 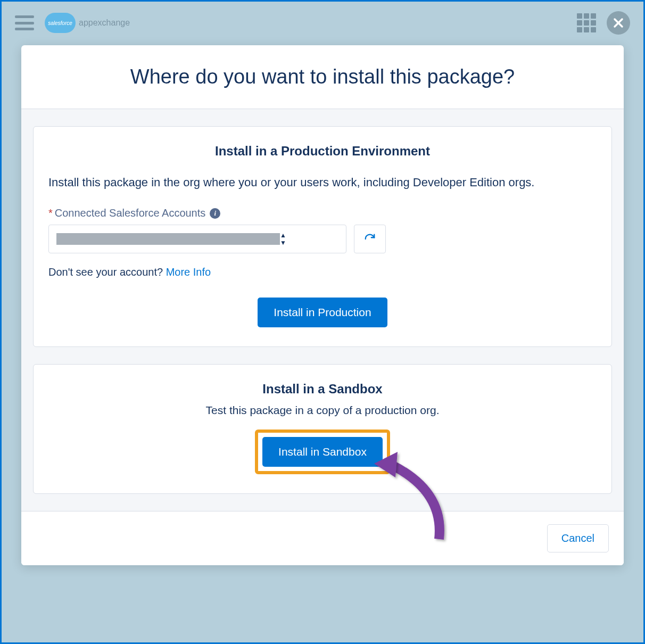 I want to click on accounts-field-label: *Connected Salesforce Accounts i, so click(x=322, y=213).